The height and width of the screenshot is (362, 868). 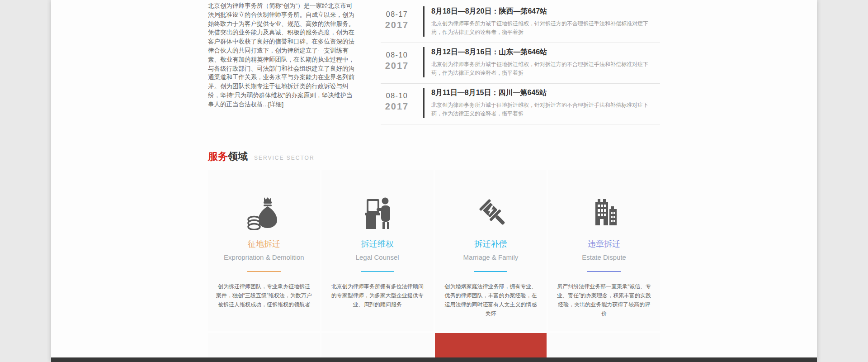 I want to click on service-title-zh: 拆迁维权, so click(x=377, y=244).